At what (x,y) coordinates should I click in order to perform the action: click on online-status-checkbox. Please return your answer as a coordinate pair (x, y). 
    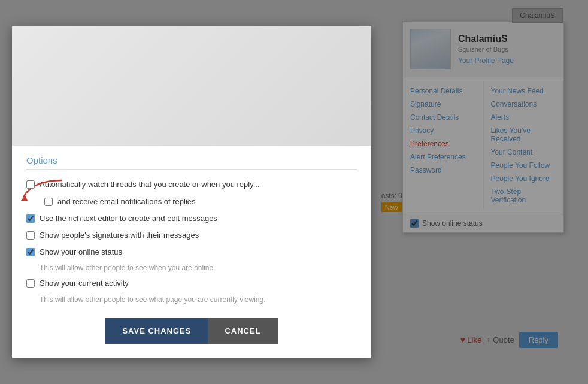
    Looking at the image, I should click on (31, 252).